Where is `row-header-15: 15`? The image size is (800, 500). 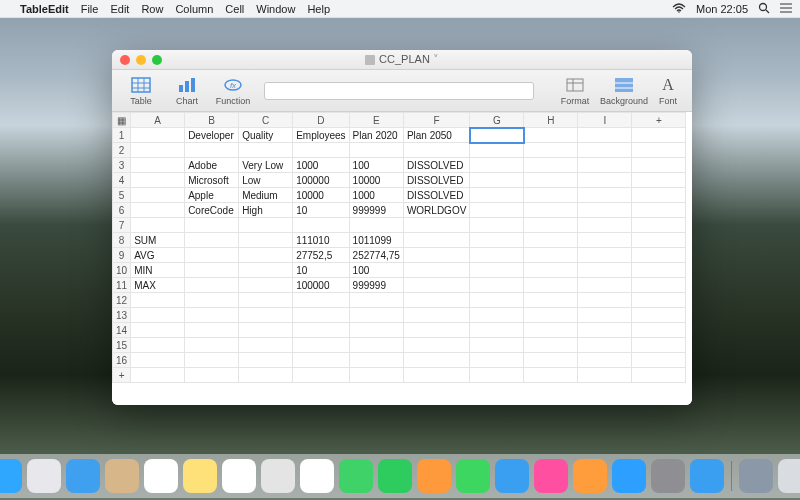 row-header-15: 15 is located at coordinates (122, 346).